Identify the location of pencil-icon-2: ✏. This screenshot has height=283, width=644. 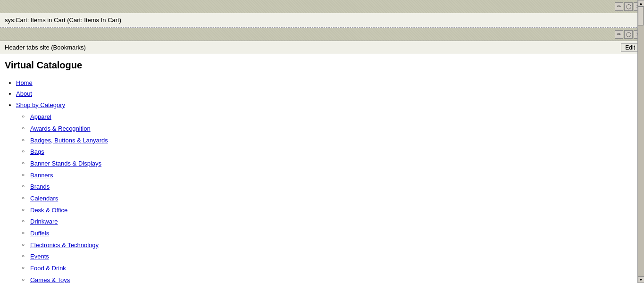
(619, 34).